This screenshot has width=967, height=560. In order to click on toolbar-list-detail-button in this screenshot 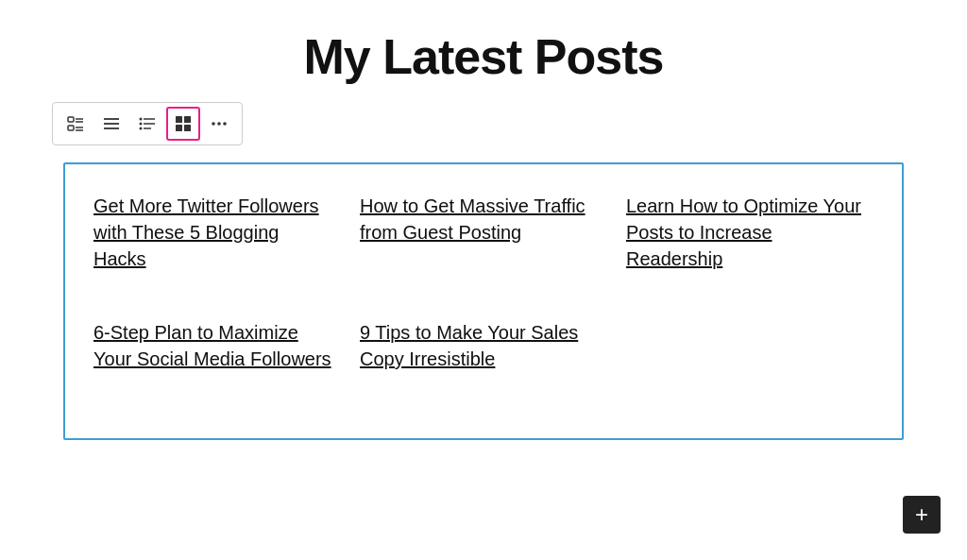, I will do `click(76, 124)`.